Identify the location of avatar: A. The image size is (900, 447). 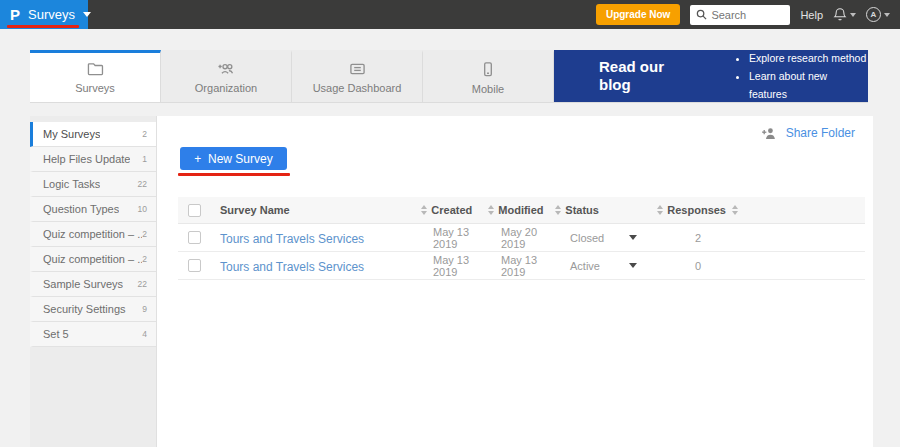
(874, 14).